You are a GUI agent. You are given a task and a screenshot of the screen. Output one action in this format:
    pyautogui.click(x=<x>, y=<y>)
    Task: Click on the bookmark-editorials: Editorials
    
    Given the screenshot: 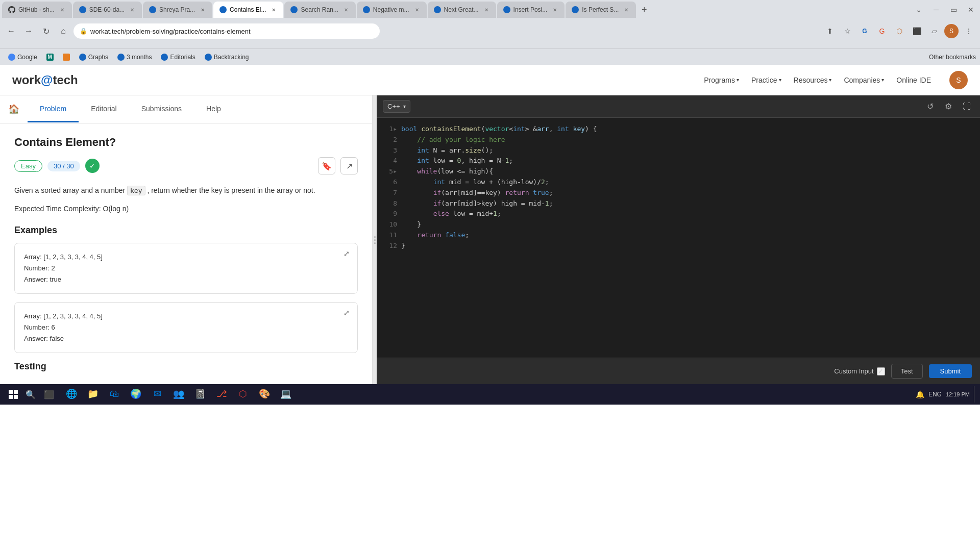 What is the action you would take?
    pyautogui.click(x=178, y=57)
    